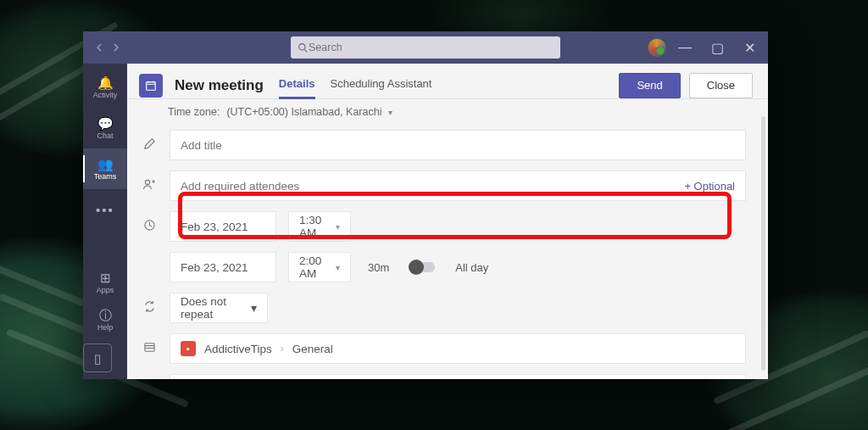 Image resolution: width=868 pixels, height=430 pixels. I want to click on bell-icon: 🔔, so click(105, 83).